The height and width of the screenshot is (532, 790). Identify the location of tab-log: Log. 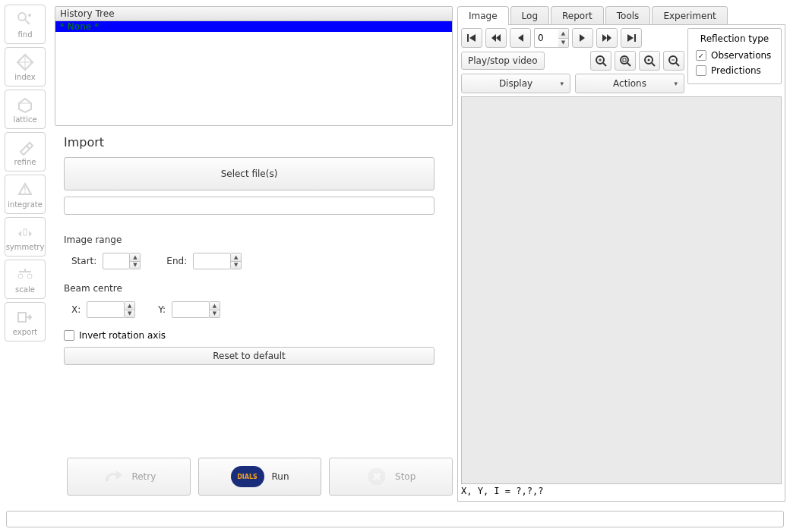
(530, 15).